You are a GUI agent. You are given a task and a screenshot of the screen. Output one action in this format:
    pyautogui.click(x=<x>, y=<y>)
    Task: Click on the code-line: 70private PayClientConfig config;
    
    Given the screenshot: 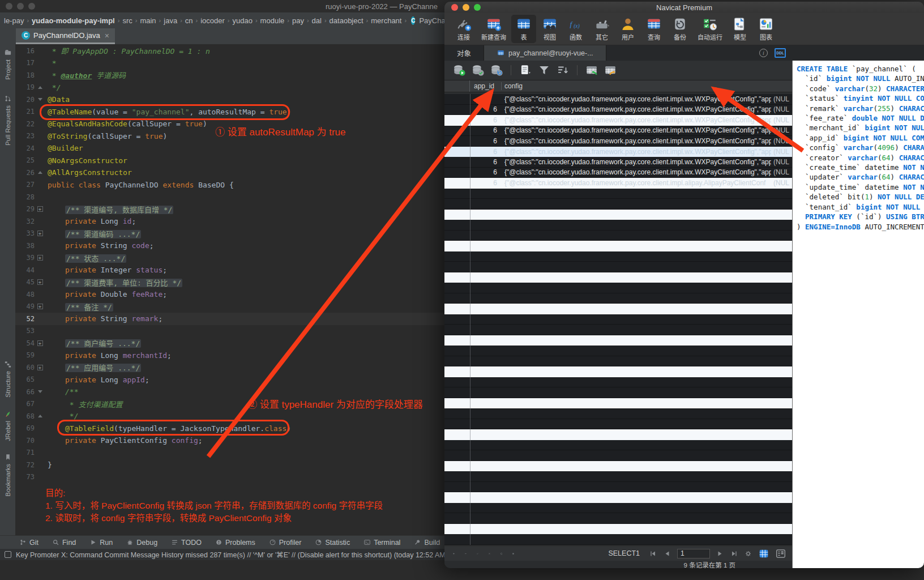 What is the action you would take?
    pyautogui.click(x=231, y=441)
    